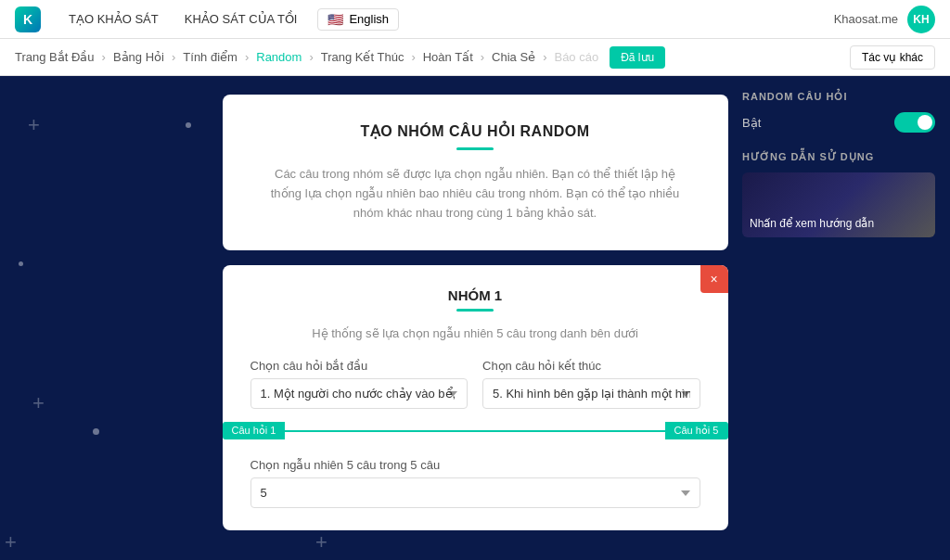 The image size is (950, 560). Describe the element at coordinates (475, 194) in the screenshot. I see `info-card-description: Các câu trong nhóm sẽ được lựa chọn ngẫu…` at that location.